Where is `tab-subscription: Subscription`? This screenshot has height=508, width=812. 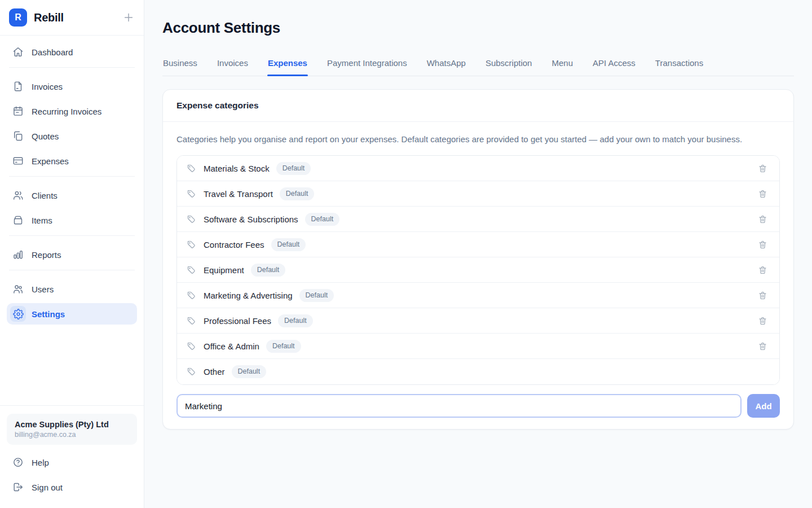
tab-subscription: Subscription is located at coordinates (509, 67).